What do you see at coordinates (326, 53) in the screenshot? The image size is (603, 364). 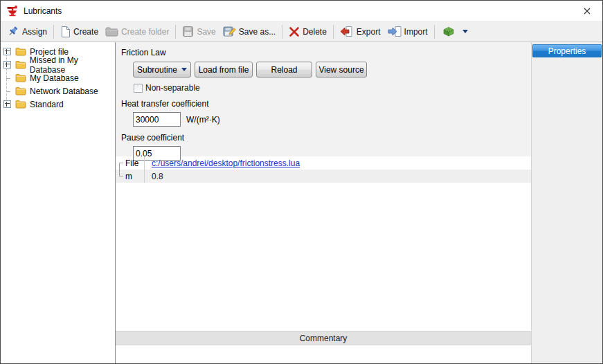 I see `friction-law-label: Friction Law` at bounding box center [326, 53].